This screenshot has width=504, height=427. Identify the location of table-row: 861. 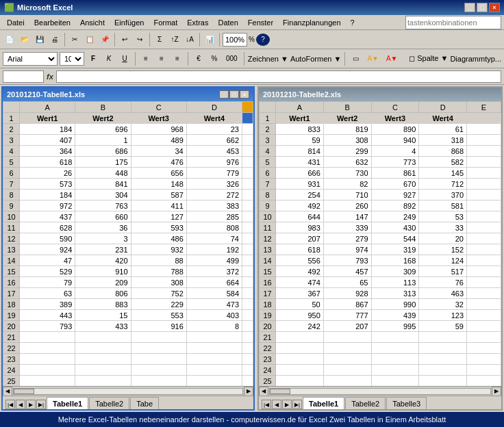
(395, 173).